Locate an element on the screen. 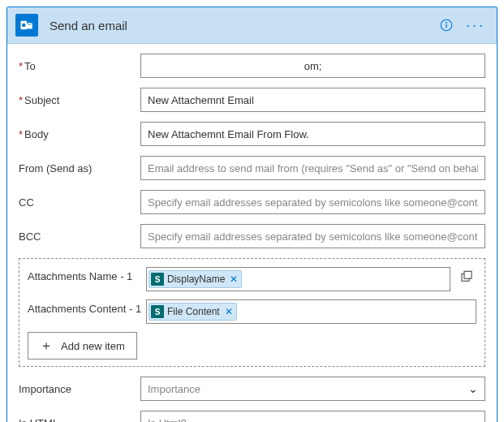 The image size is (504, 422). displayname-token: S DisplayName ✕ is located at coordinates (195, 279).